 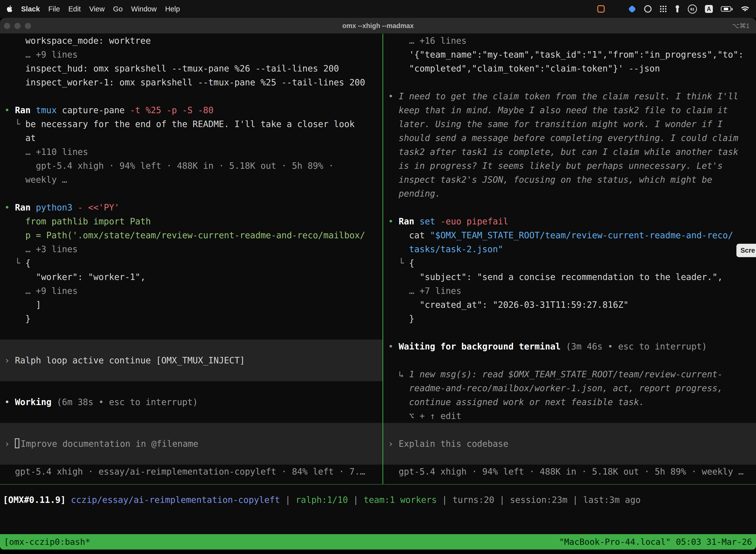 What do you see at coordinates (191, 235) in the screenshot?
I see `terminal-line: p = Path('.omx/state/team/review-current…` at bounding box center [191, 235].